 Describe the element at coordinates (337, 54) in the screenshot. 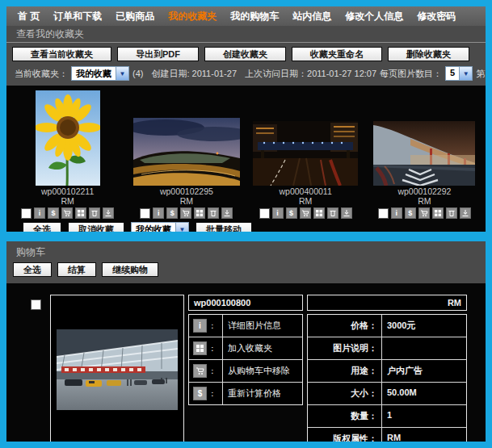

I see `rename-folder-button: 收藏夹重命名` at that location.